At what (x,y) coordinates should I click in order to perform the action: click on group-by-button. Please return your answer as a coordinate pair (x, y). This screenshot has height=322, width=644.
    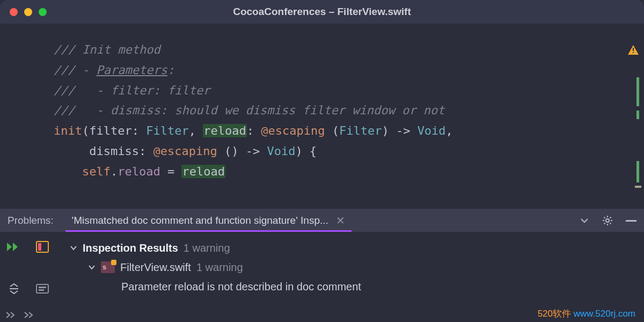
    Looking at the image, I should click on (42, 289).